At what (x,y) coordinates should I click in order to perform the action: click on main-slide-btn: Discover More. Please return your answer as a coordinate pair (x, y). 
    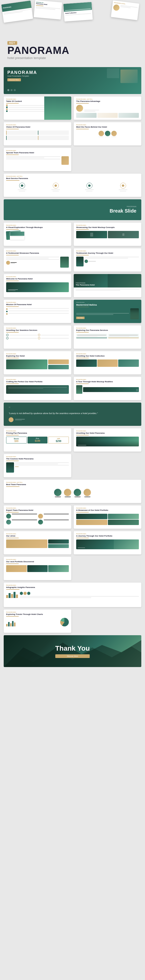
    Looking at the image, I should click on (14, 80).